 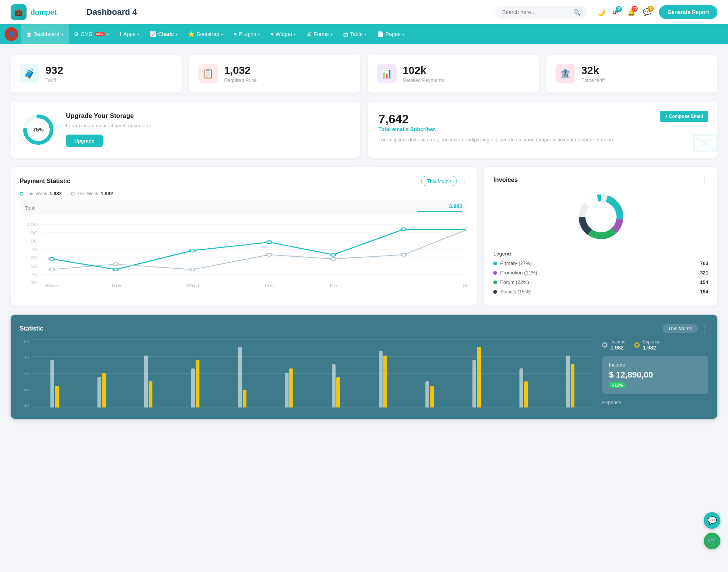 What do you see at coordinates (601, 217) in the screenshot?
I see `invoices-donut-svg` at bounding box center [601, 217].